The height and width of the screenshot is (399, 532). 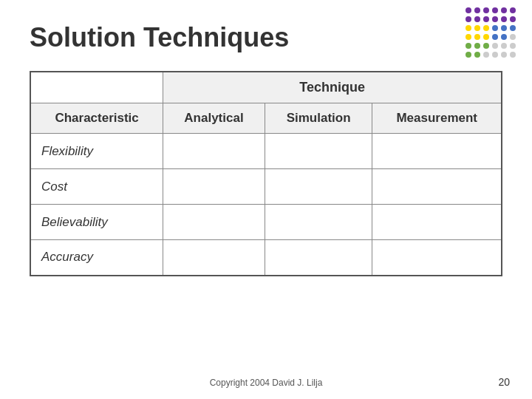 I want to click on measurement-header: Measurement, so click(x=437, y=118).